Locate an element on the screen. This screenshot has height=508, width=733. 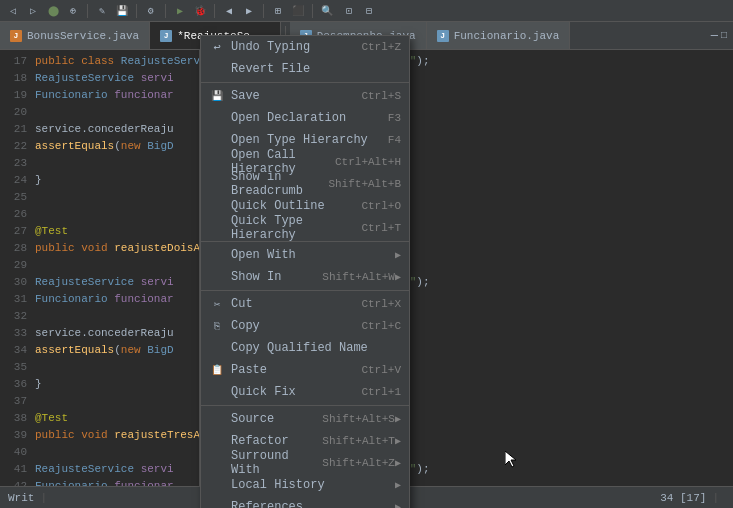
code-line-19: 19Funcionario funcionar is located at coordinates (100, 94).